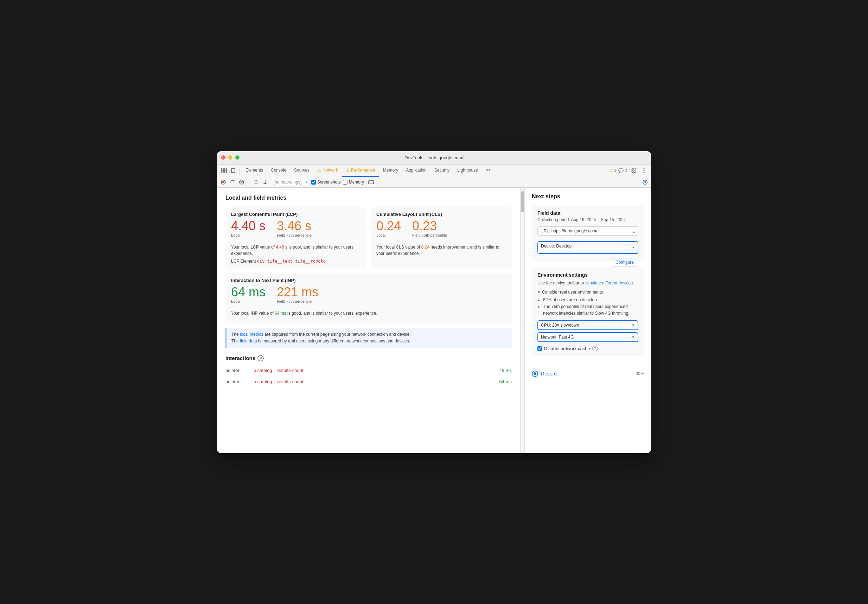  What do you see at coordinates (326, 182) in the screenshot?
I see `screenshots-checkbox-label: Screenshots` at bounding box center [326, 182].